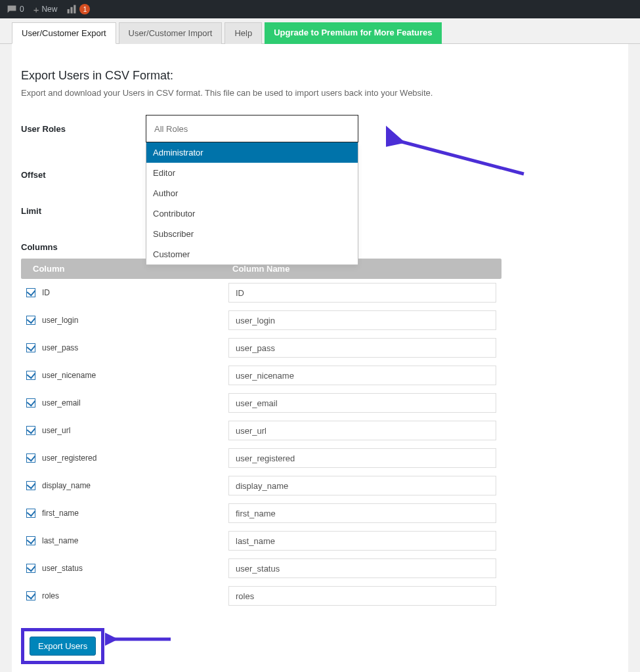 The image size is (640, 672). What do you see at coordinates (320, 93) in the screenshot?
I see `page-description: Export and download your Users in CSV fo…` at bounding box center [320, 93].